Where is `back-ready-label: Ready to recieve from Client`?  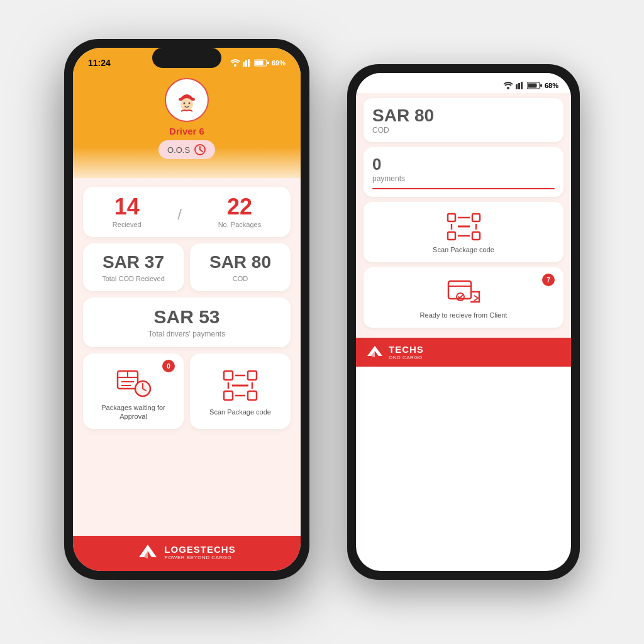
back-ready-label: Ready to recieve from Client is located at coordinates (464, 315).